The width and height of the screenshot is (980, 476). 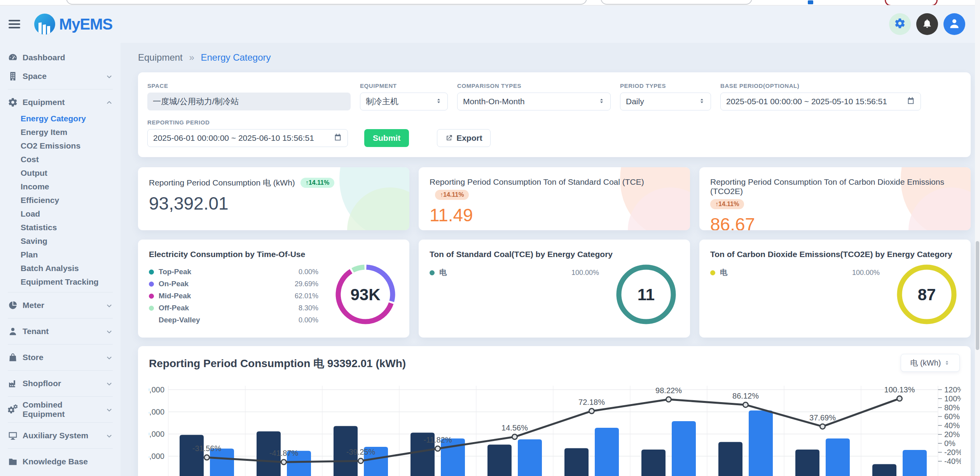 I want to click on svg-text: 20,000, so click(x=157, y=390).